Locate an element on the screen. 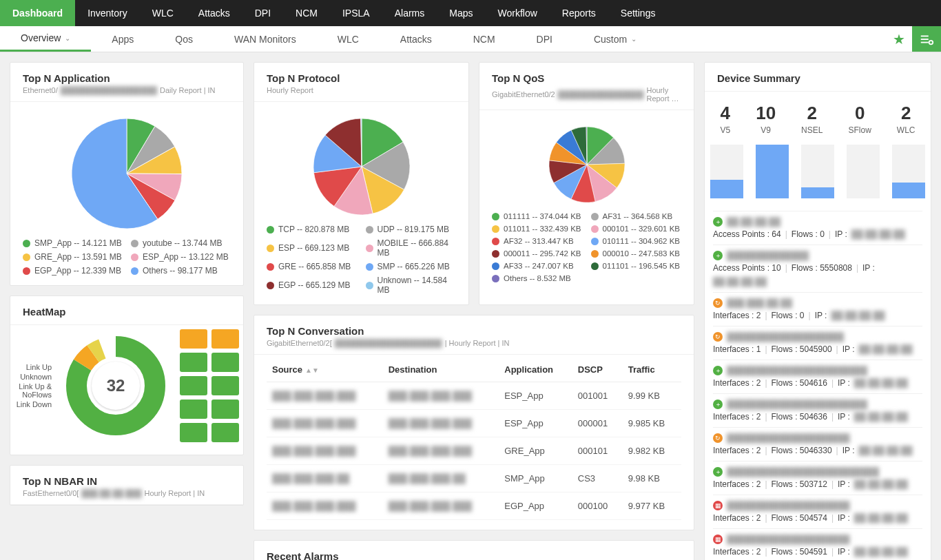  subnav-wan-monitors: WAN Monitors is located at coordinates (265, 39).